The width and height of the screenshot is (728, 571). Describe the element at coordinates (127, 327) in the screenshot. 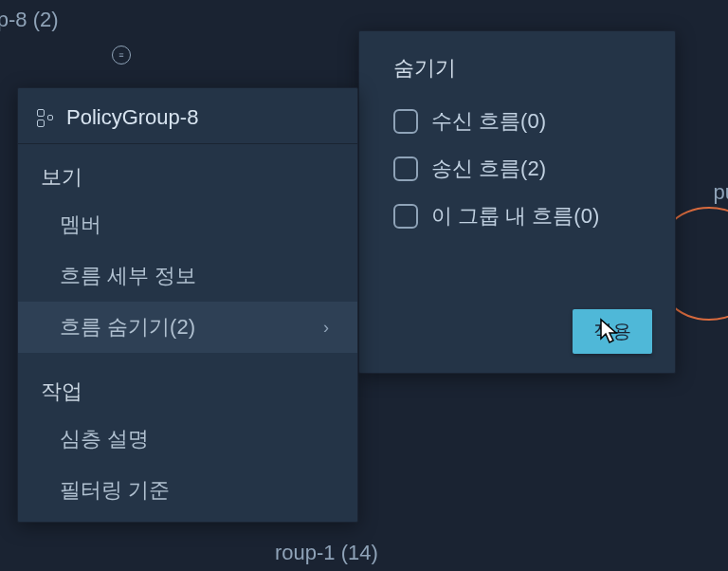

I see `menu-item-label: 흐름 숨기기(2)` at that location.